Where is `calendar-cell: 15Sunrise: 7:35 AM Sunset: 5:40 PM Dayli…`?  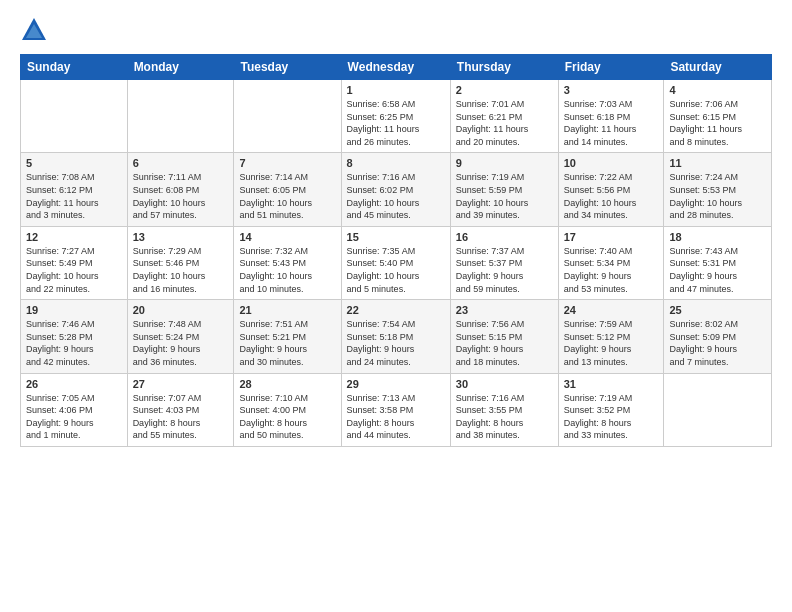
calendar-cell: 15Sunrise: 7:35 AM Sunset: 5:40 PM Dayli… is located at coordinates (396, 262).